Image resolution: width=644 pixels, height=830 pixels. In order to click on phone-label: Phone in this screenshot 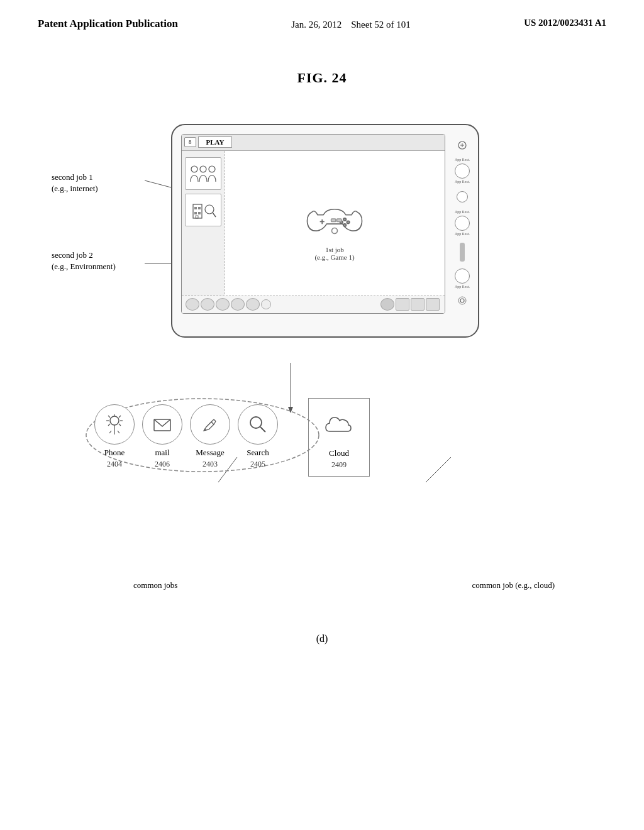, I will do `click(114, 453)`.